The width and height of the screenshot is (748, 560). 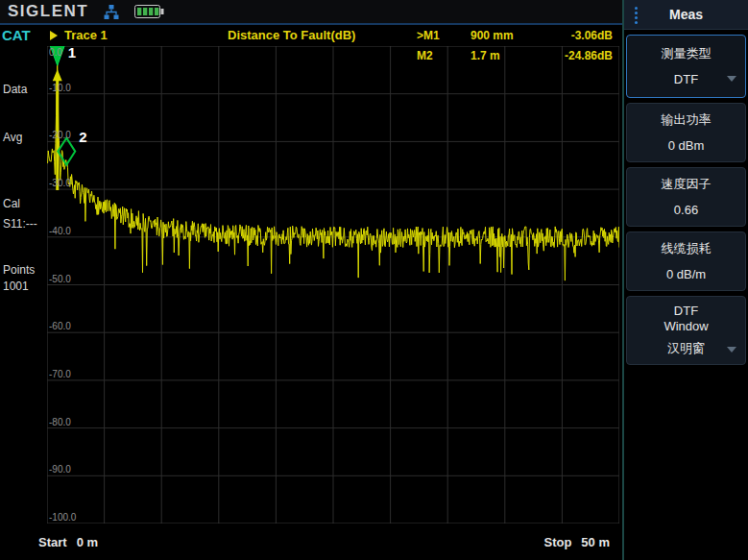 What do you see at coordinates (23, 284) in the screenshot?
I see `left-status-gutter: Data Avg Cal S11:--- Points 1001` at bounding box center [23, 284].